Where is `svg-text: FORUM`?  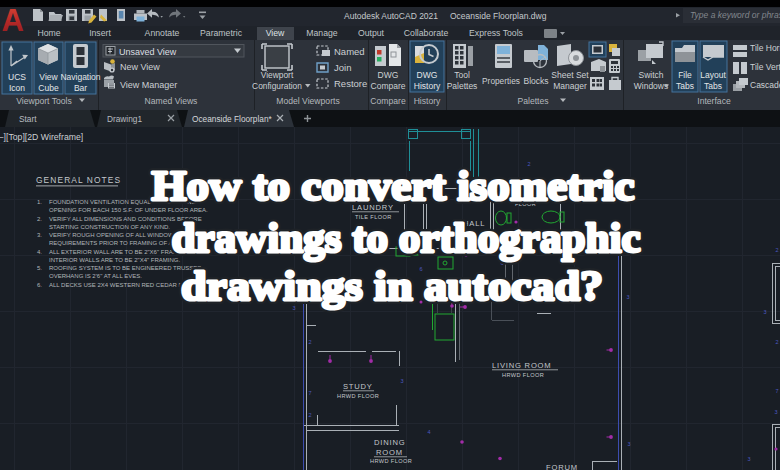
svg-text: FORUM is located at coordinates (562, 466).